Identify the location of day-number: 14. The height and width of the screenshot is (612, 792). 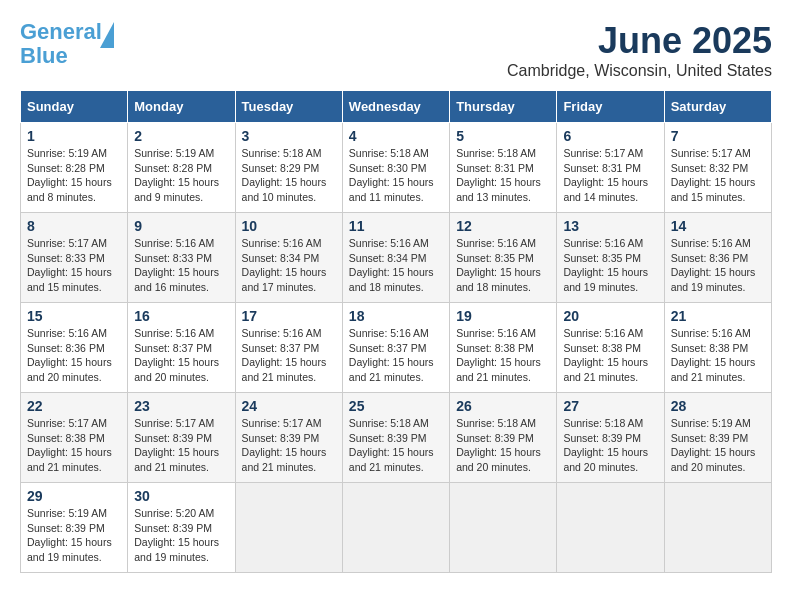
(718, 226).